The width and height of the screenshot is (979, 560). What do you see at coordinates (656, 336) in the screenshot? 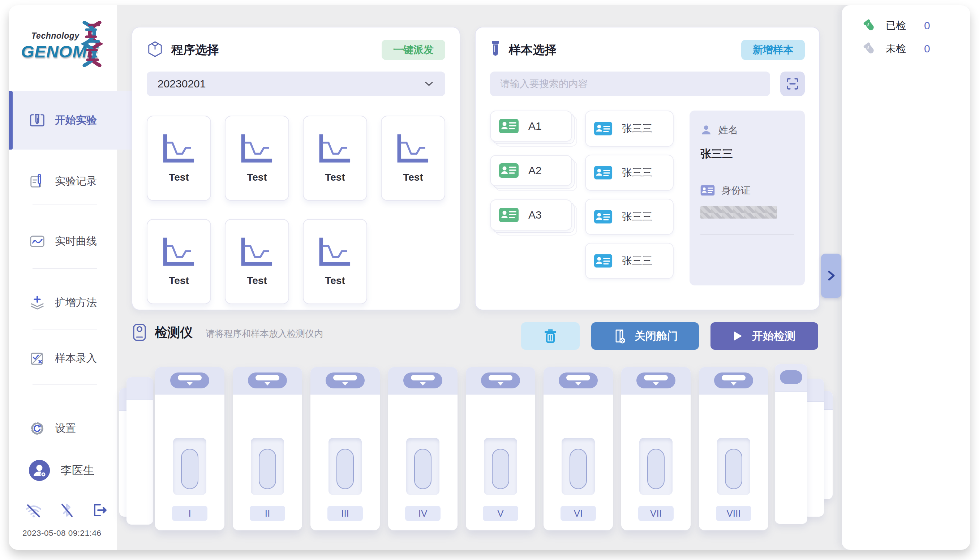
I see `close-door-label: 关闭舱门` at bounding box center [656, 336].